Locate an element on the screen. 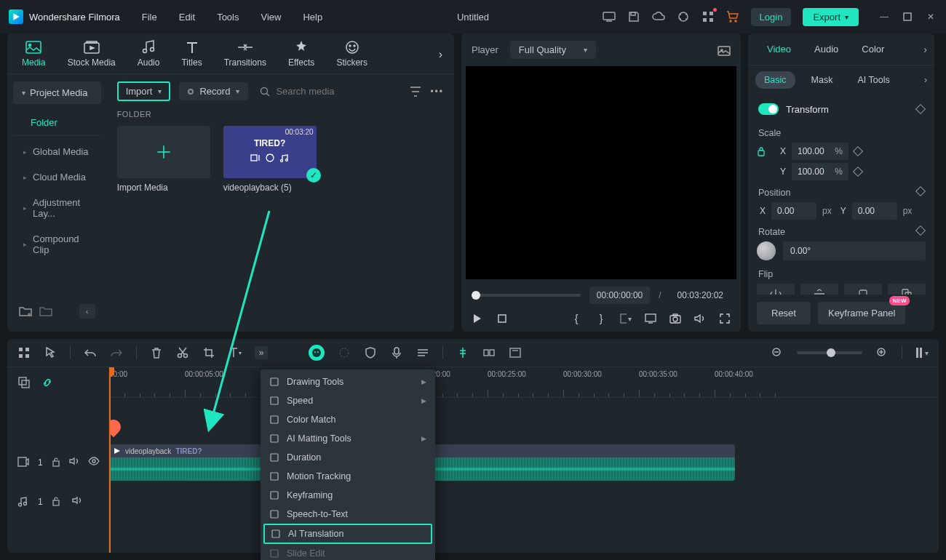  mic-icon is located at coordinates (397, 353).